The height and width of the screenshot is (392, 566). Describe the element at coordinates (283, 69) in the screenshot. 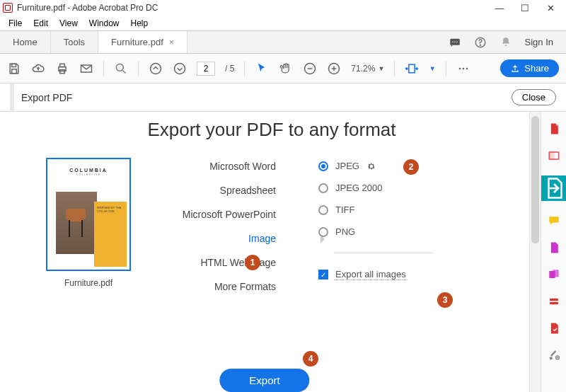

I see `toolbar: / 5 71.2% ▼ ▼ Share` at that location.